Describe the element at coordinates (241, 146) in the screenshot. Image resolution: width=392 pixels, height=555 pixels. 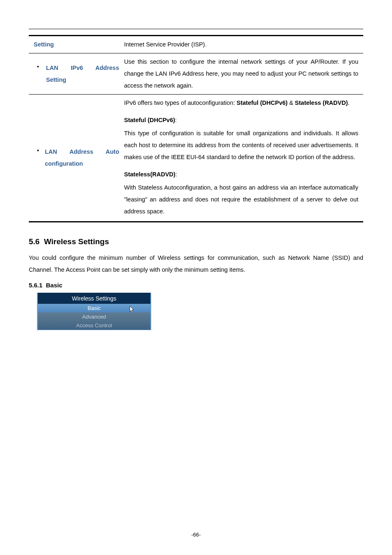
I see `sub1-body: This type of configuration is suitable f…` at that location.